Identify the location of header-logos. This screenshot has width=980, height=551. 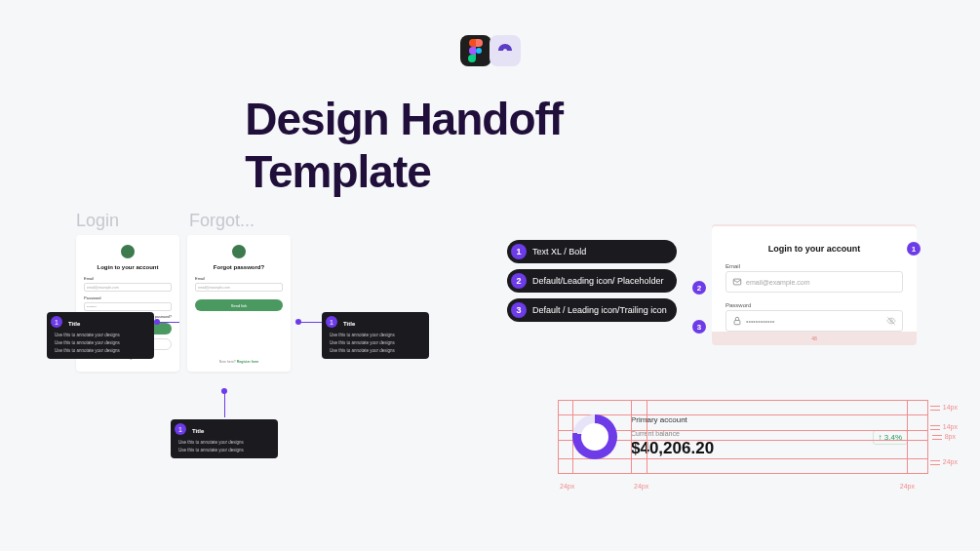
(490, 51).